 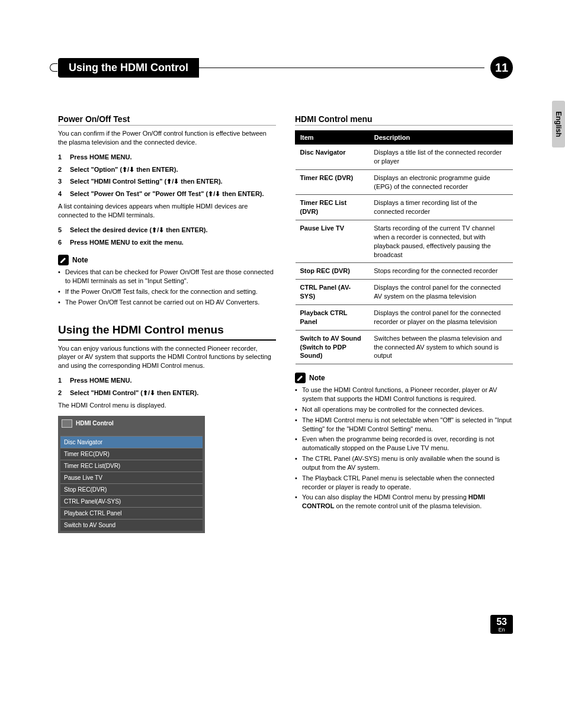 What do you see at coordinates (131, 489) in the screenshot?
I see `menu-item: Stop REC(DVR)` at bounding box center [131, 489].